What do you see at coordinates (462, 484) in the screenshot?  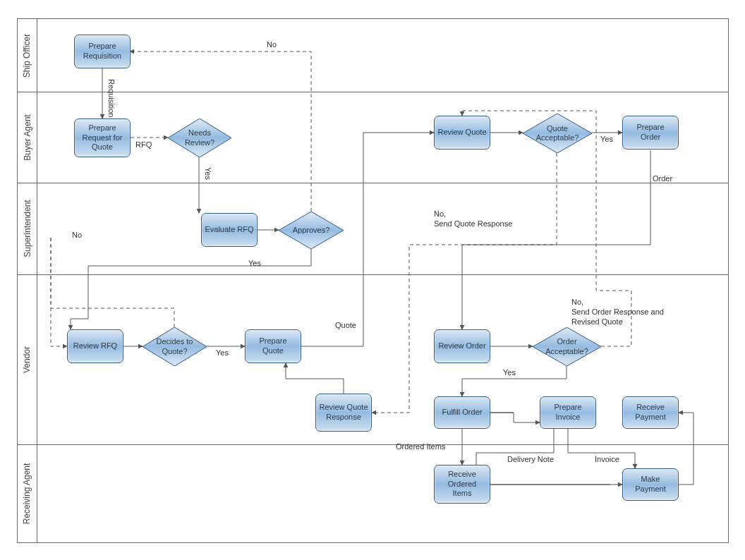 I see `process-receive-ordered-items: Receive Ordered Items` at bounding box center [462, 484].